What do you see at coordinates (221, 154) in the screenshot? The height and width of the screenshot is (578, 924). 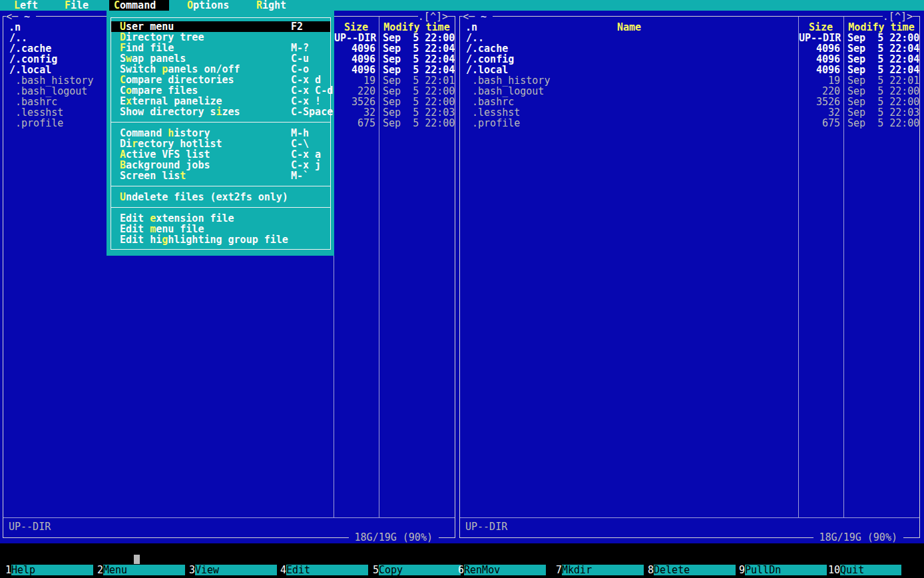 I see `menu-item-active-vfs-list: Active VFS listC-x a` at bounding box center [221, 154].